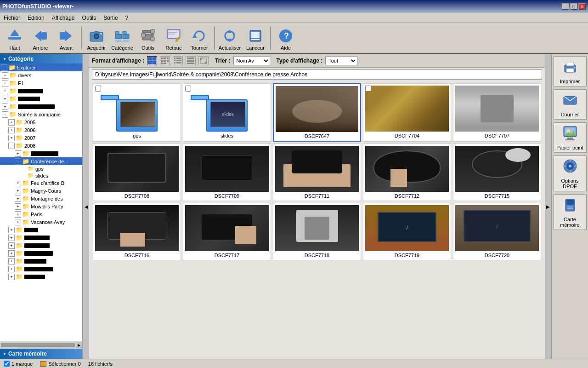 Image resolution: width=588 pixels, height=368 pixels. Describe the element at coordinates (5, 99) in the screenshot. I see `r2-expander: +` at that location.